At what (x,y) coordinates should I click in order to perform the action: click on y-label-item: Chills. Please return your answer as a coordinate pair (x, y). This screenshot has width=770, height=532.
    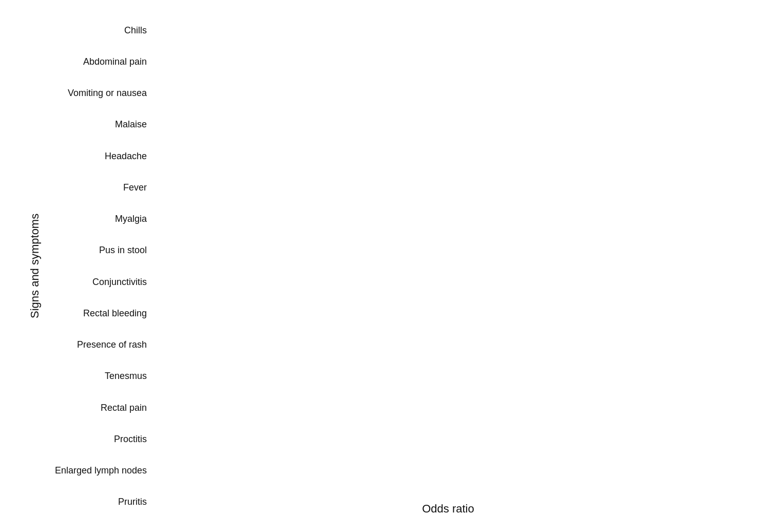
    Looking at the image, I should click on (98, 30).